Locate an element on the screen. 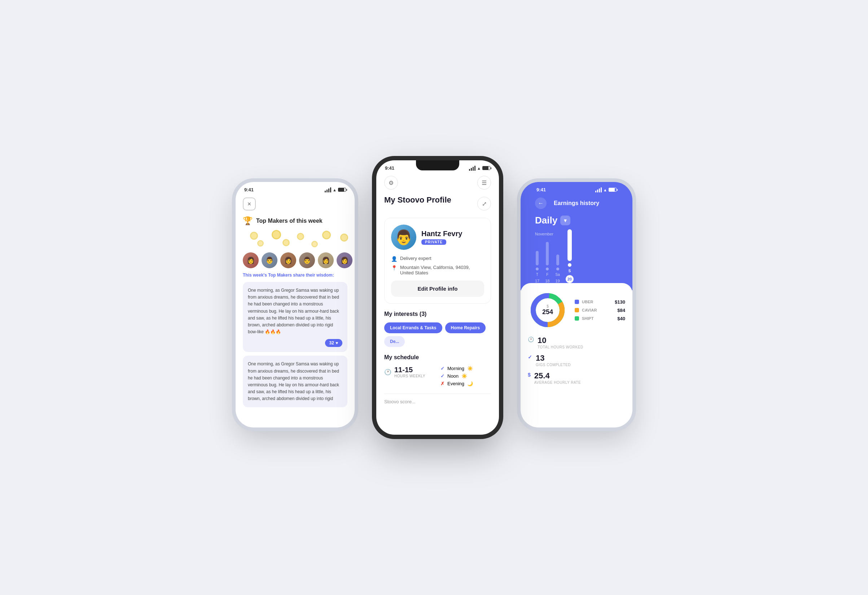  evening-label: Evening is located at coordinates (456, 383).